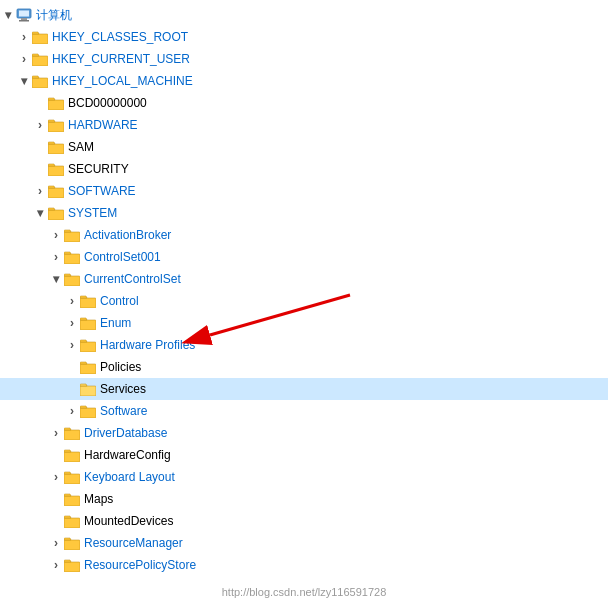  I want to click on tree-item-control: › Control, so click(304, 301).